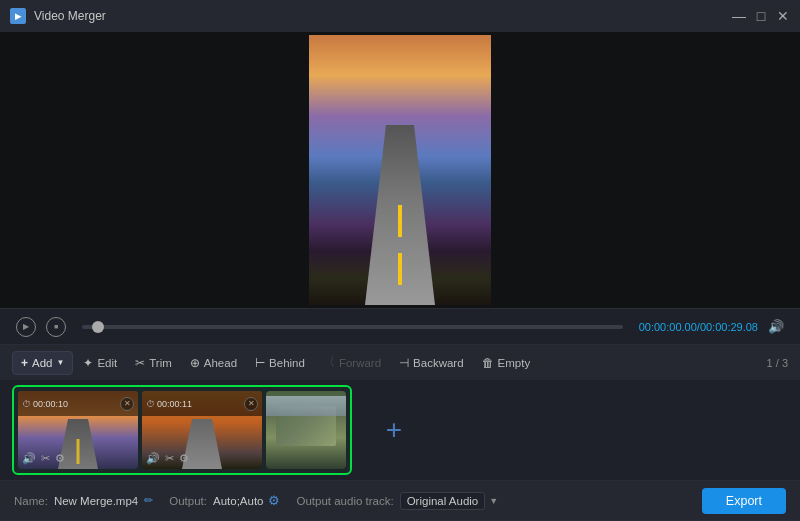 This screenshot has width=800, height=521. I want to click on titlebar: ▶ Video Merger — □ ✕, so click(400, 16).